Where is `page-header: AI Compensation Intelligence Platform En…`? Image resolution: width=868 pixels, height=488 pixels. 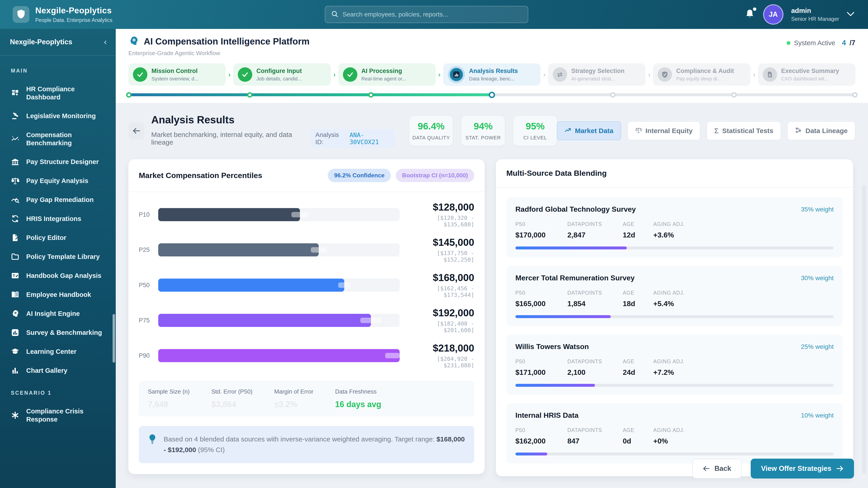
page-header: AI Compensation Intelligence Platform En… is located at coordinates (492, 66).